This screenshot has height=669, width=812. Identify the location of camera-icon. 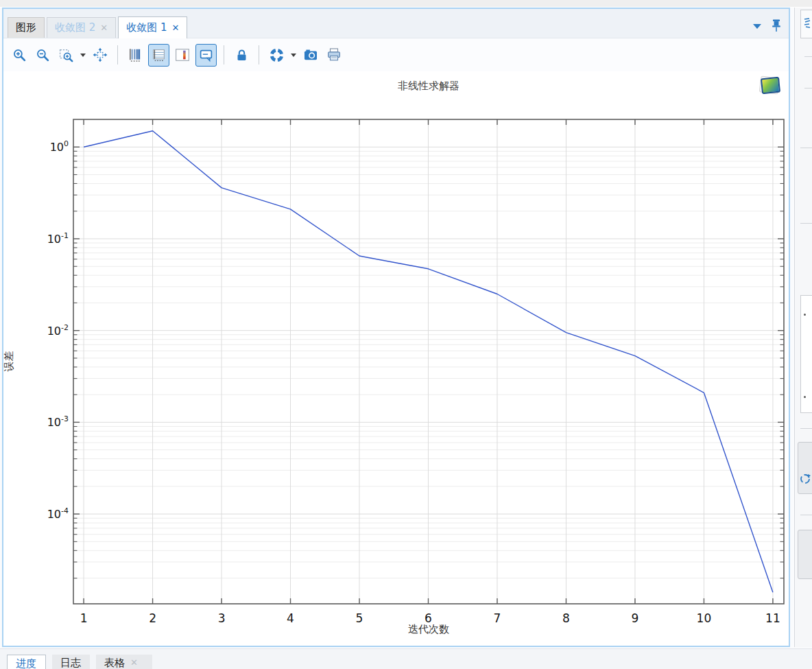
(311, 55).